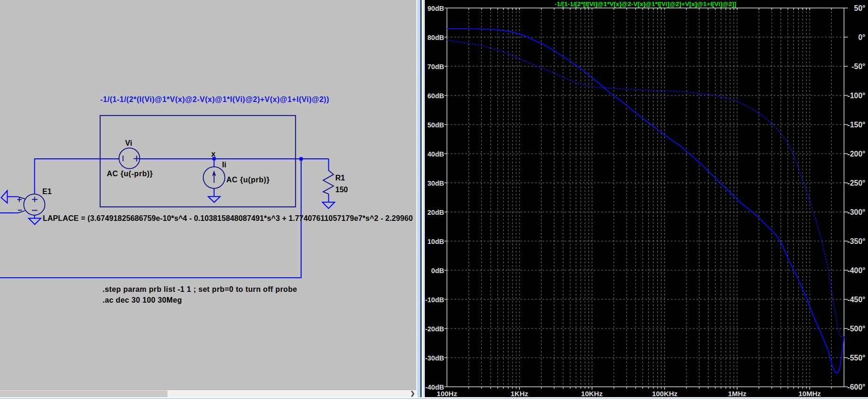 The image size is (868, 399). What do you see at coordinates (856, 183) in the screenshot?
I see `svg-text: -250°` at bounding box center [856, 183].